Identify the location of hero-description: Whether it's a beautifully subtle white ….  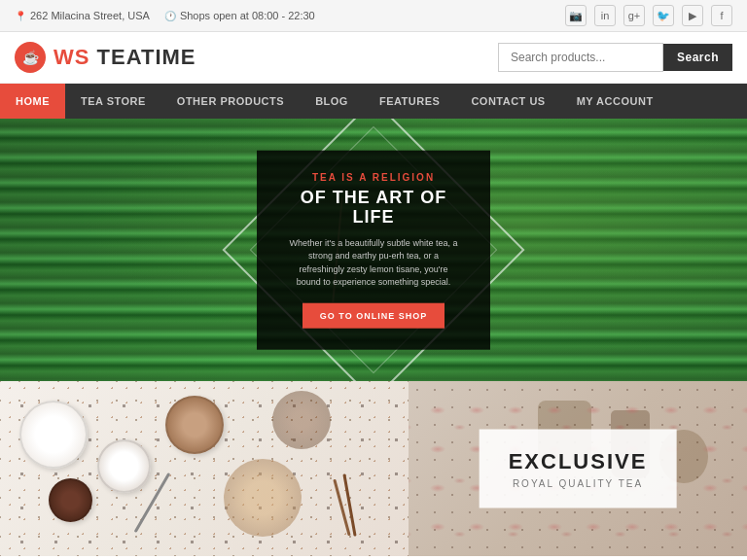
(374, 262).